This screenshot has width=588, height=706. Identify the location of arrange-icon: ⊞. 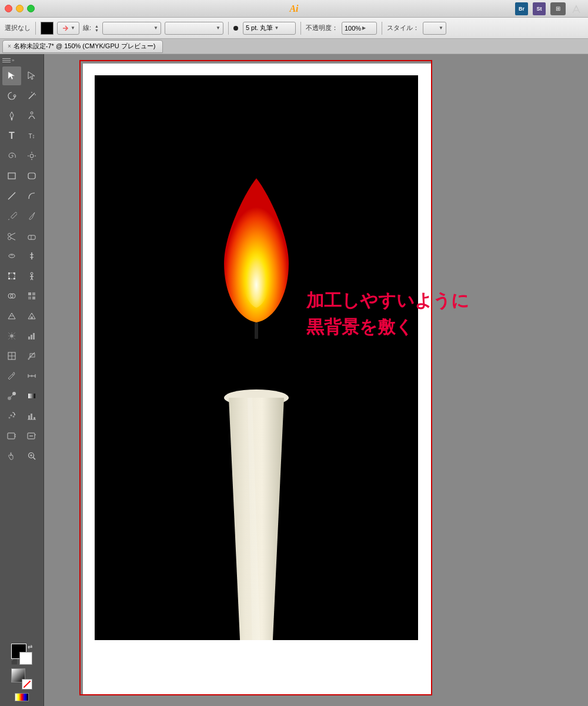
(558, 9).